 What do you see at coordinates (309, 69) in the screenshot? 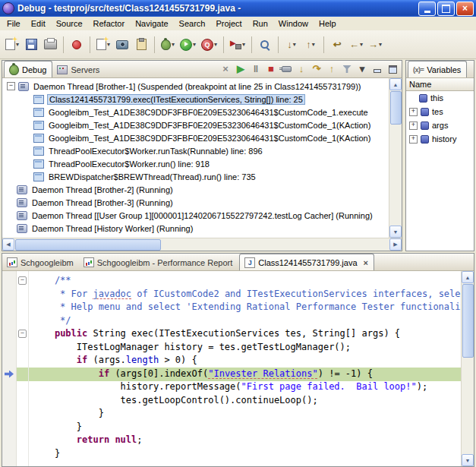
I see `debug-view-toolbar: ×▶‖■↓↷↑▾` at bounding box center [309, 69].